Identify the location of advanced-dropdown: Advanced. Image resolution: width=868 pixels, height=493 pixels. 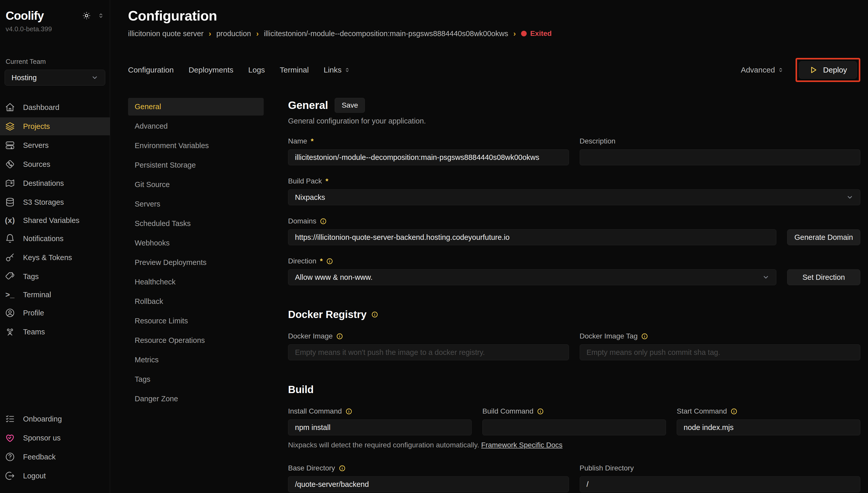
(762, 70).